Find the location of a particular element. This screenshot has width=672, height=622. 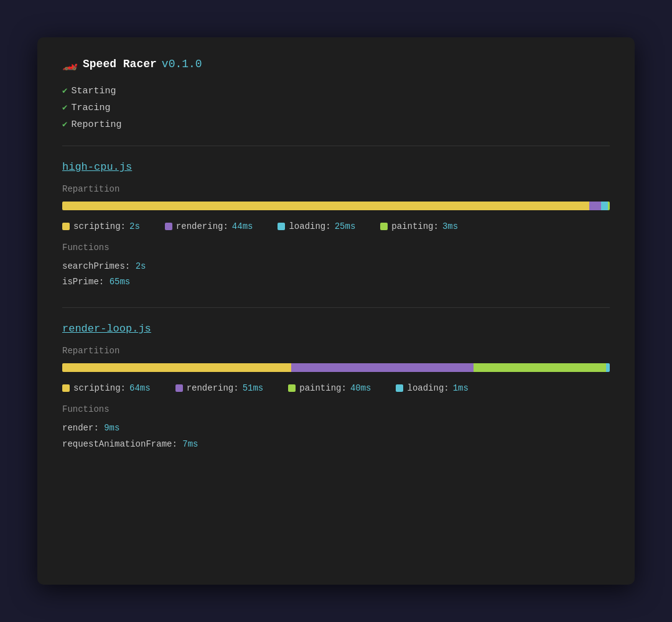

function-value: 7ms is located at coordinates (190, 444).